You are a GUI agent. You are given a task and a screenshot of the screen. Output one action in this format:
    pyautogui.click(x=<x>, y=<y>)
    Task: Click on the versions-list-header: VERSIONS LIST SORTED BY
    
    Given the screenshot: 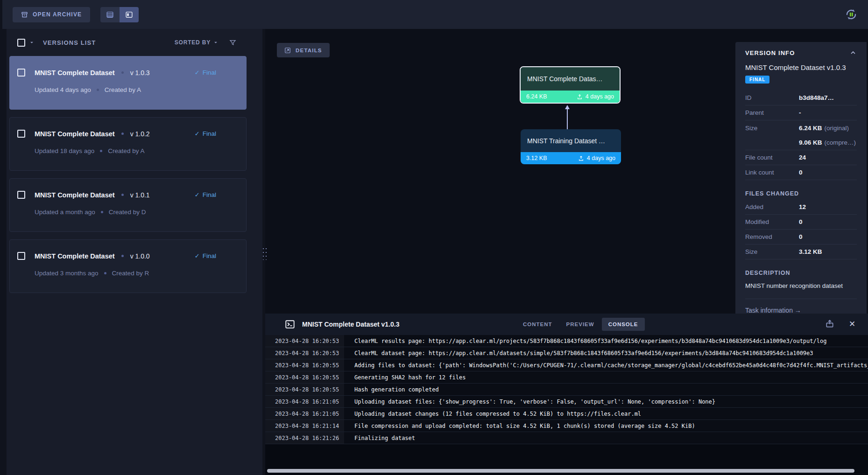 What is the action you would take?
    pyautogui.click(x=134, y=42)
    